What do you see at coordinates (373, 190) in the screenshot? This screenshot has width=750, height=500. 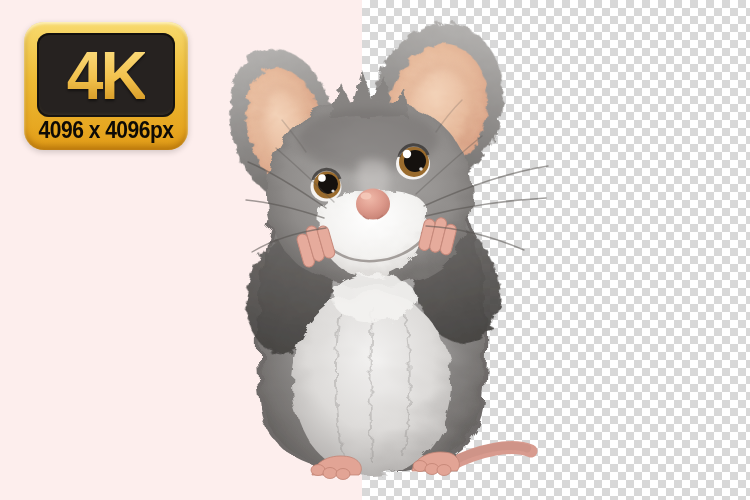 I see `mouse-nose` at bounding box center [373, 190].